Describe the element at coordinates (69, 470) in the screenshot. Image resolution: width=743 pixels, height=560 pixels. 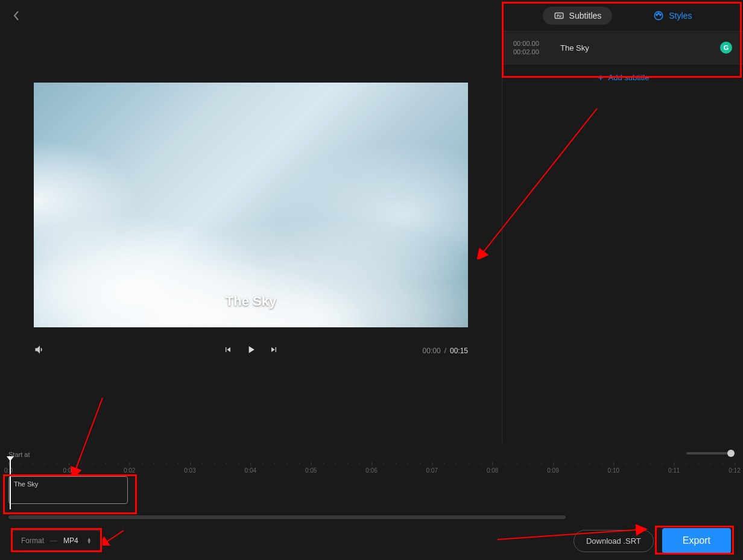
I see `ruler-tick: 0:01` at that location.